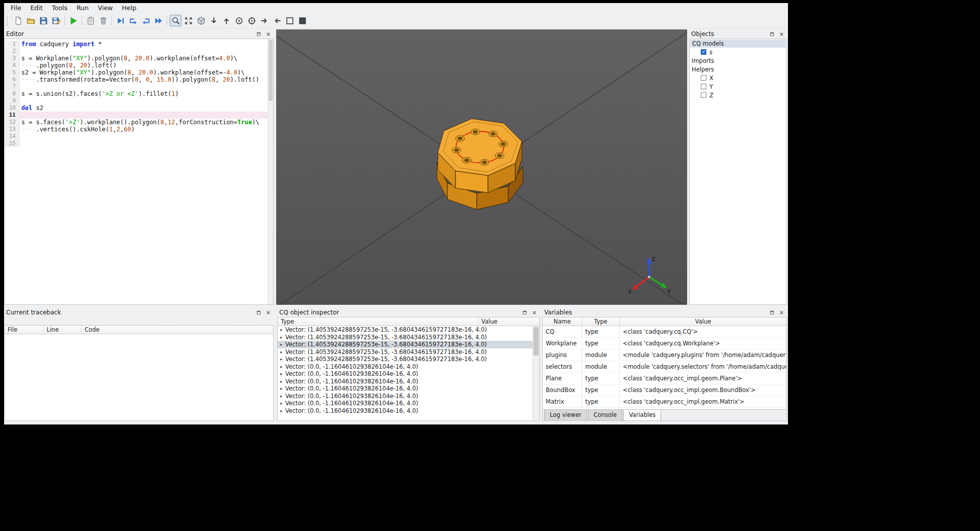 Image resolution: width=980 pixels, height=531 pixels. I want to click on run-icon, so click(73, 20).